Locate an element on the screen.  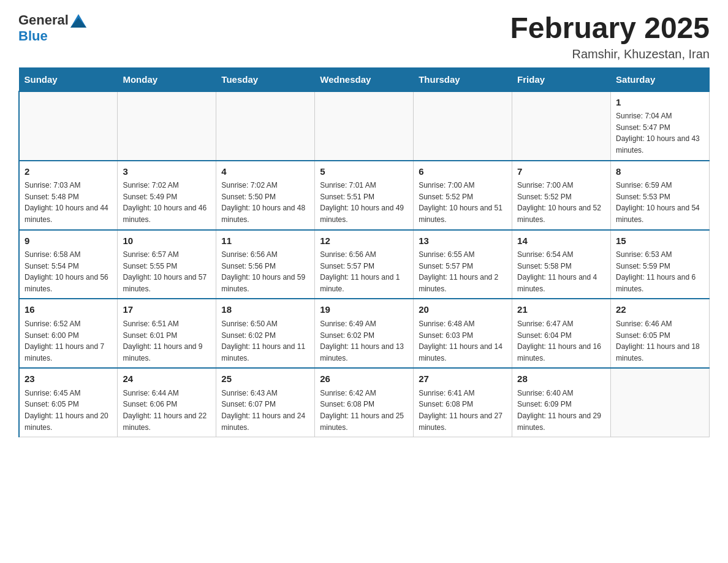
logo-blue-text: Blue is located at coordinates (33, 36).